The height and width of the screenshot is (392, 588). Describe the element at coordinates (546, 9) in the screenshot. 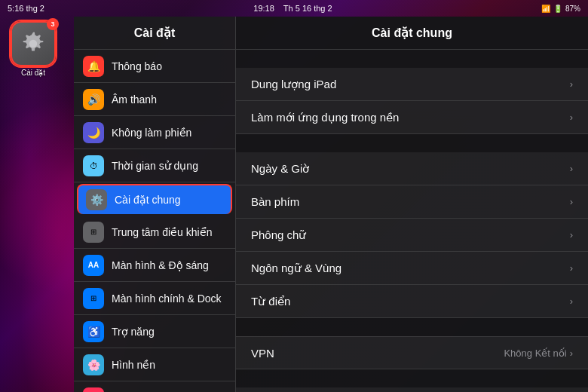

I see `wifi-icon: 📶` at that location.